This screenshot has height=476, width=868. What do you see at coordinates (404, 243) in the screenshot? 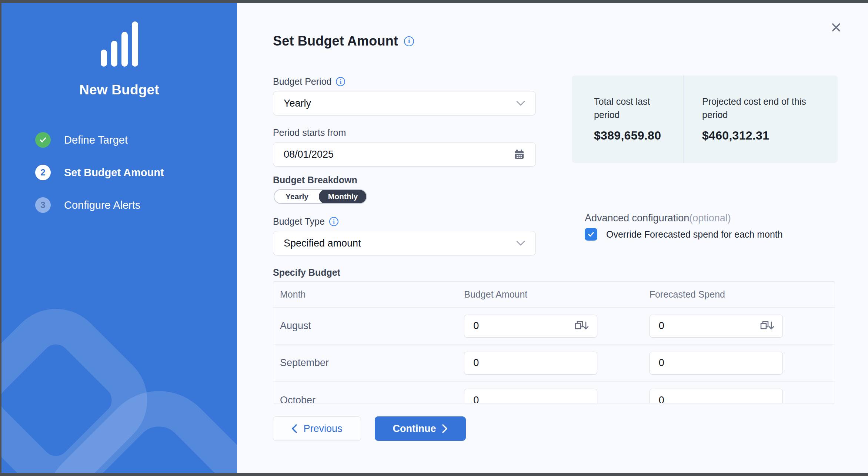
I see `budget-type-select: Specified amount` at bounding box center [404, 243].